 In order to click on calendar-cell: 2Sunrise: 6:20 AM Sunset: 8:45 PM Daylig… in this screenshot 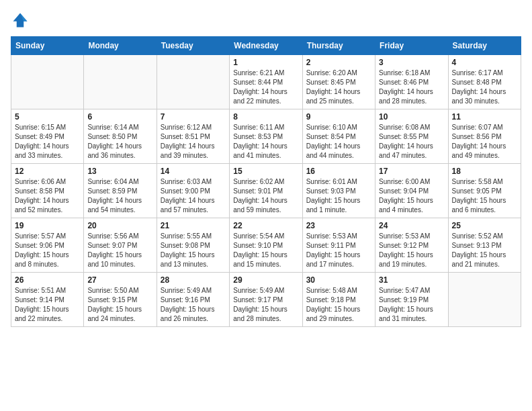, I will do `click(339, 82)`.